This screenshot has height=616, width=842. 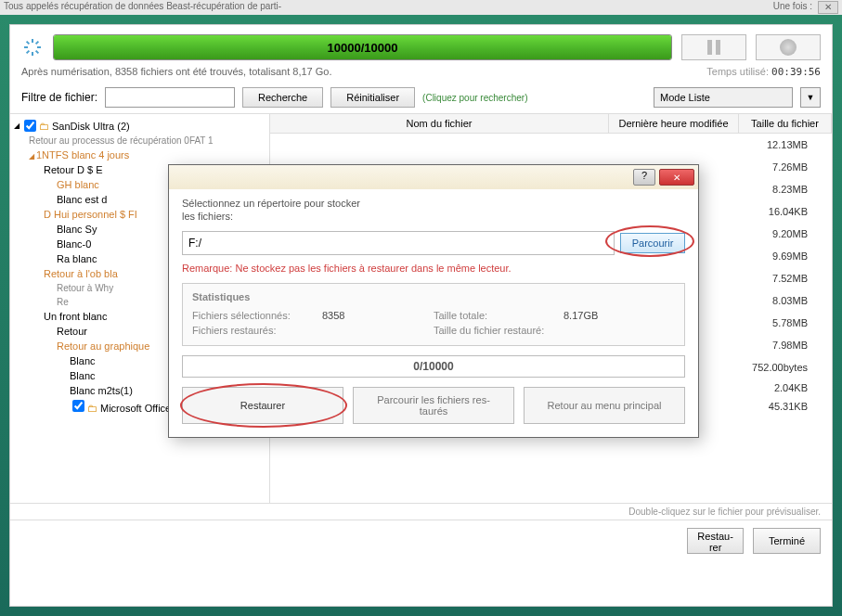 I want to click on tree-item: ◢1NTFS blanc 4 jours, so click(x=139, y=155).